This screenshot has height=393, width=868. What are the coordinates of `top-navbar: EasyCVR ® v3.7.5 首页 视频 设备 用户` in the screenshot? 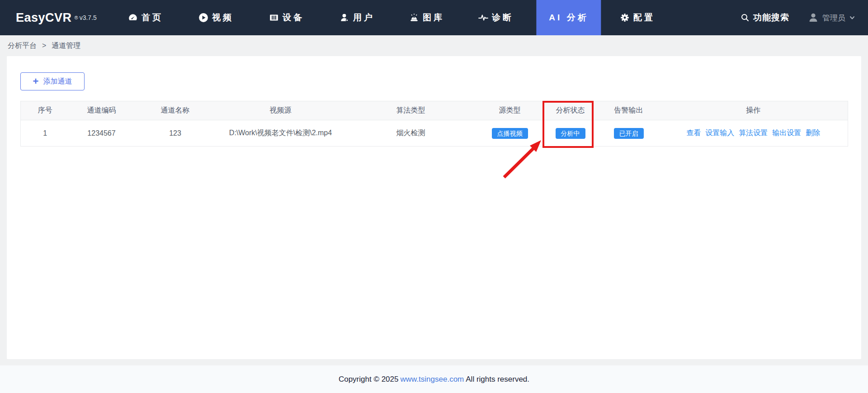 It's located at (434, 18).